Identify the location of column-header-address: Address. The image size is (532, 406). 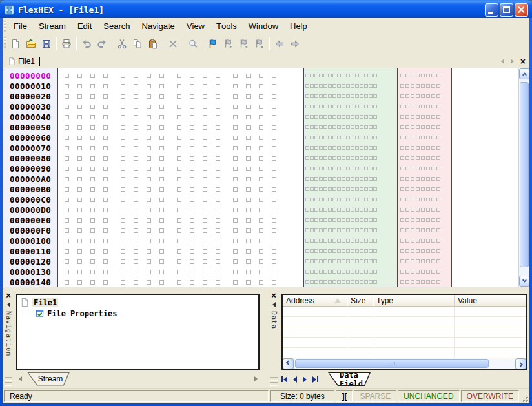
(315, 301).